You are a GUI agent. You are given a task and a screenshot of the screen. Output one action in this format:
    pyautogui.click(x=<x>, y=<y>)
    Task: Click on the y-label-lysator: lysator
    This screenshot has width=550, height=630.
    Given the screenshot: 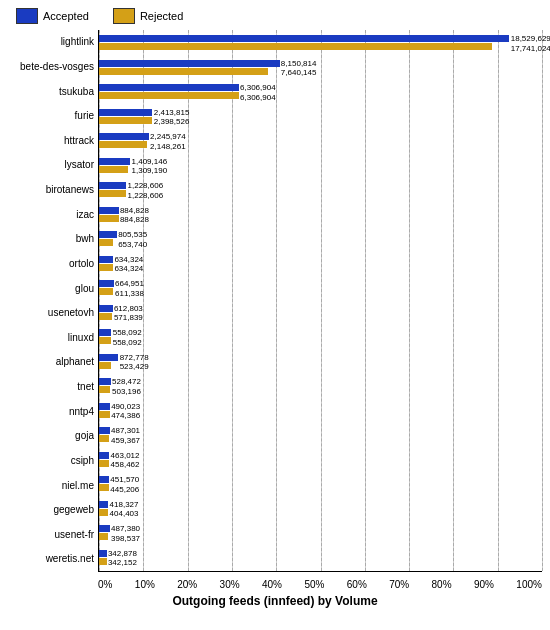 What is the action you would take?
    pyautogui.click(x=51, y=165)
    